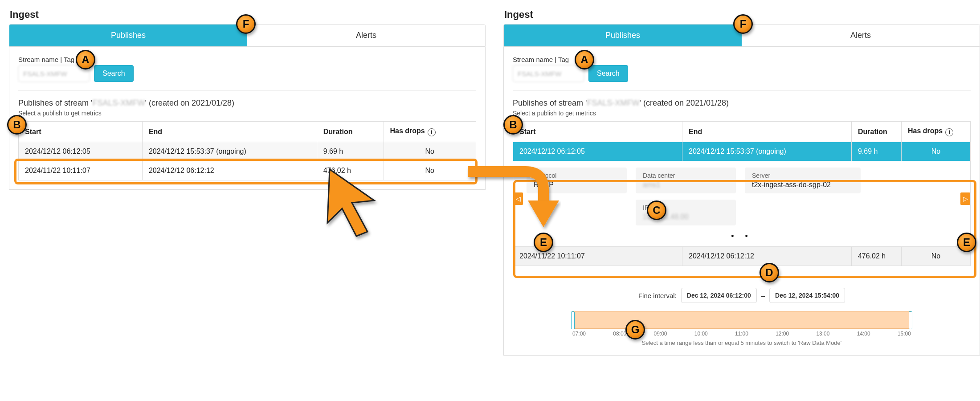 This screenshot has width=980, height=401. Describe the element at coordinates (584, 60) in the screenshot. I see `annotation-bubble-a-right: A` at that location.